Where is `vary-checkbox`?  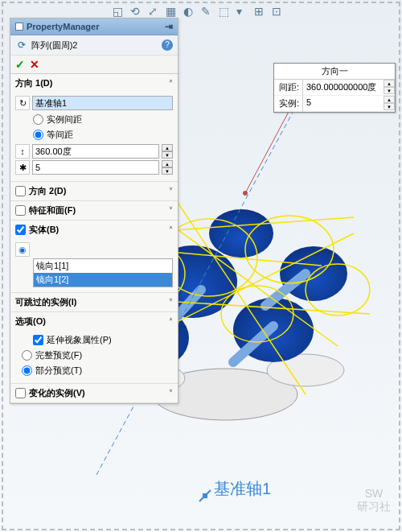
vary-checkbox is located at coordinates (21, 393).